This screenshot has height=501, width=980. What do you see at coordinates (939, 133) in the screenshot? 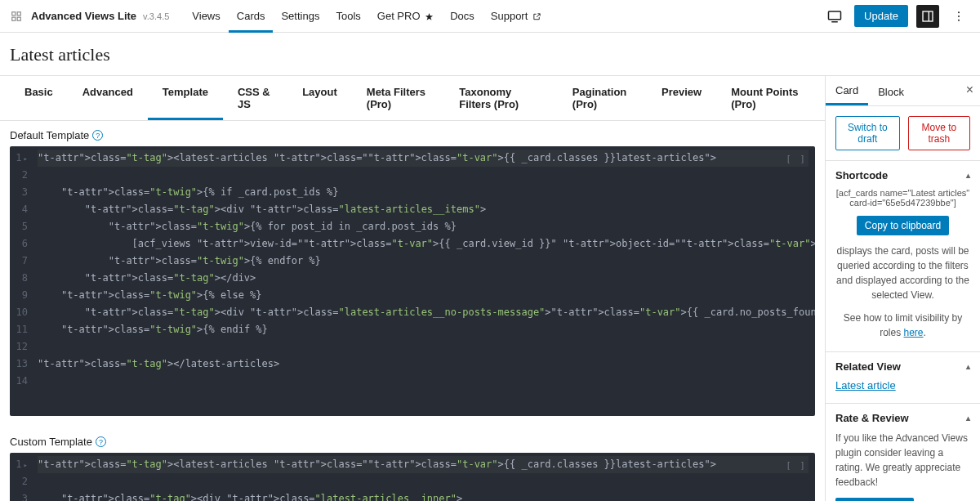
I see `move-trash-button: Move to trash` at bounding box center [939, 133].